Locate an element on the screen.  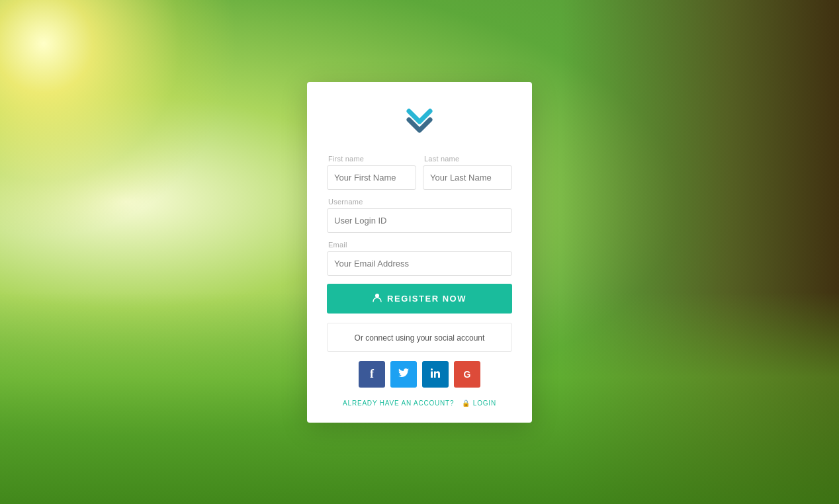
social-divider-text: Or connect using your social account is located at coordinates (420, 338).